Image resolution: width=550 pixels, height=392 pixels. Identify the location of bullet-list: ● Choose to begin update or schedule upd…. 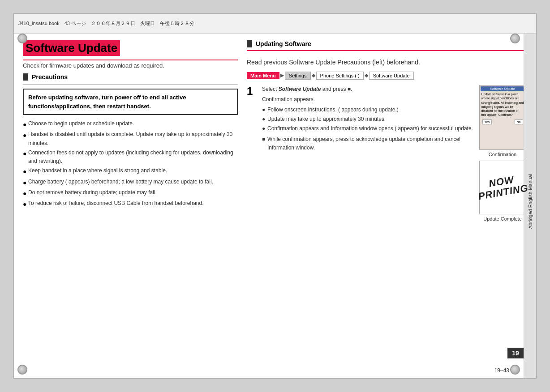
(130, 165).